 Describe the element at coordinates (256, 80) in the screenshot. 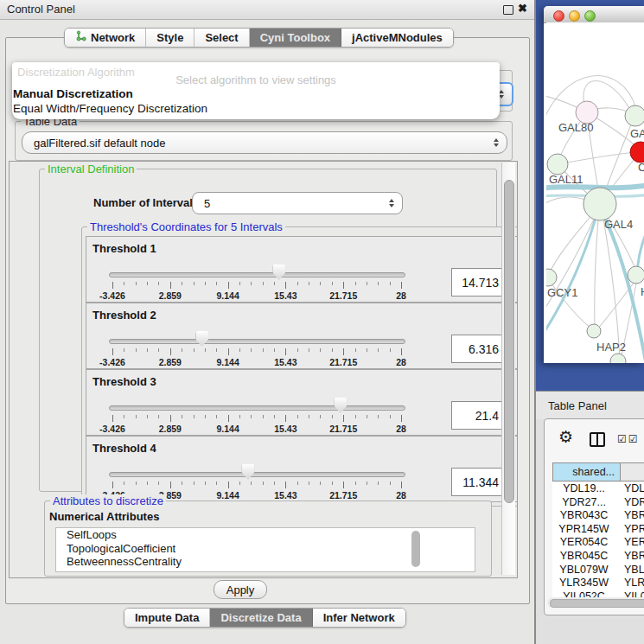

I see `algorithm-placeholder: Select algorithm to view settings` at that location.